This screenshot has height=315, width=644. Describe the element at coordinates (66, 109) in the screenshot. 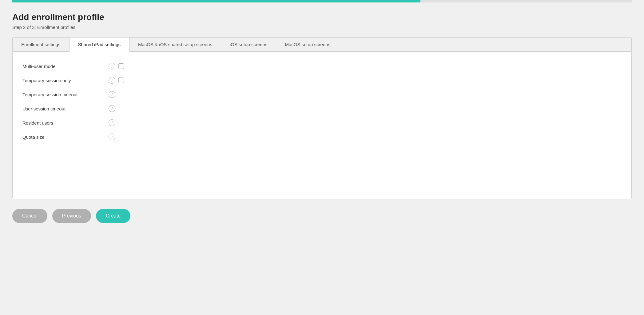

I see `label-user-session-timeout: User session timeout` at that location.